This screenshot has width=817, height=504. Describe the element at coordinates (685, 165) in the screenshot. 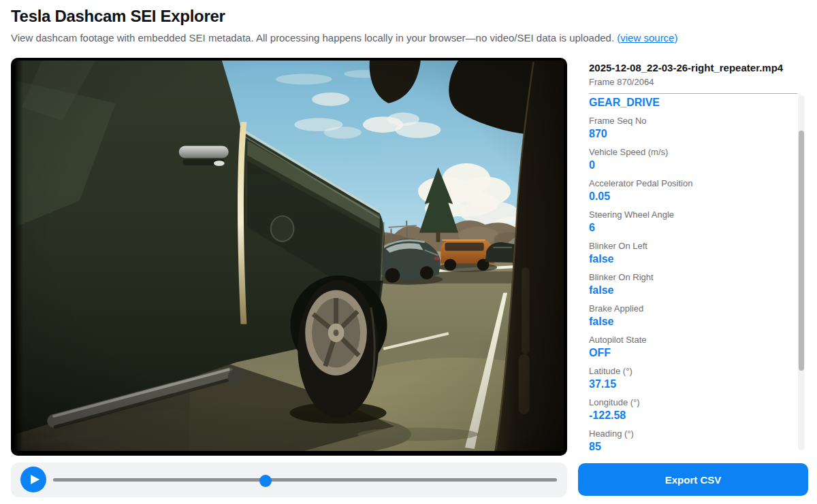

I see `metadata-value: 0` at that location.